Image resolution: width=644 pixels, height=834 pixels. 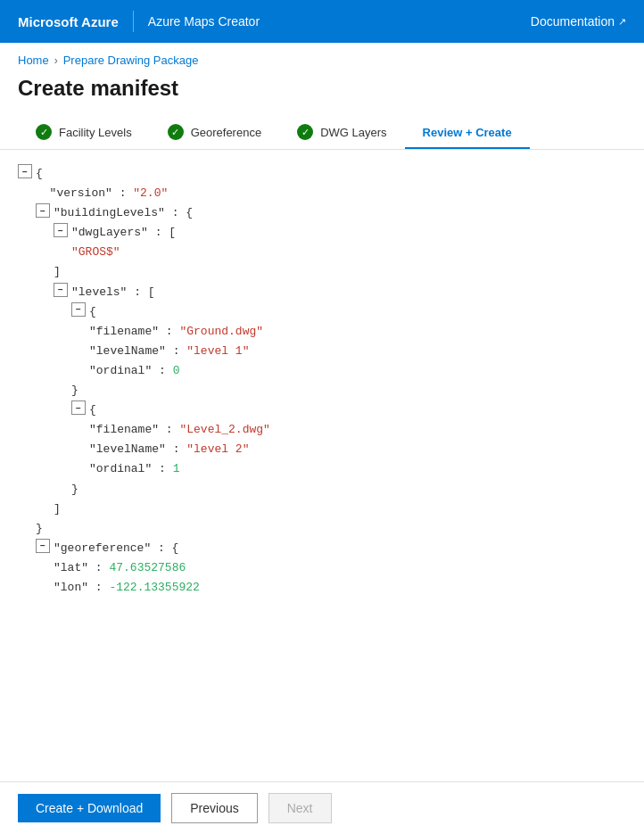 I want to click on root-open: − {, so click(x=322, y=174).